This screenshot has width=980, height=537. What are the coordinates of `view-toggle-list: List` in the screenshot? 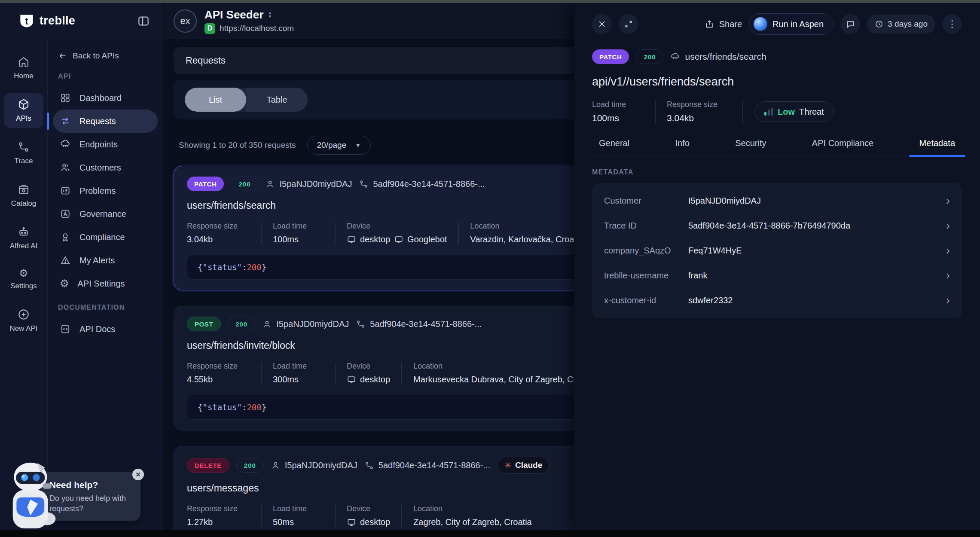 It's located at (216, 100).